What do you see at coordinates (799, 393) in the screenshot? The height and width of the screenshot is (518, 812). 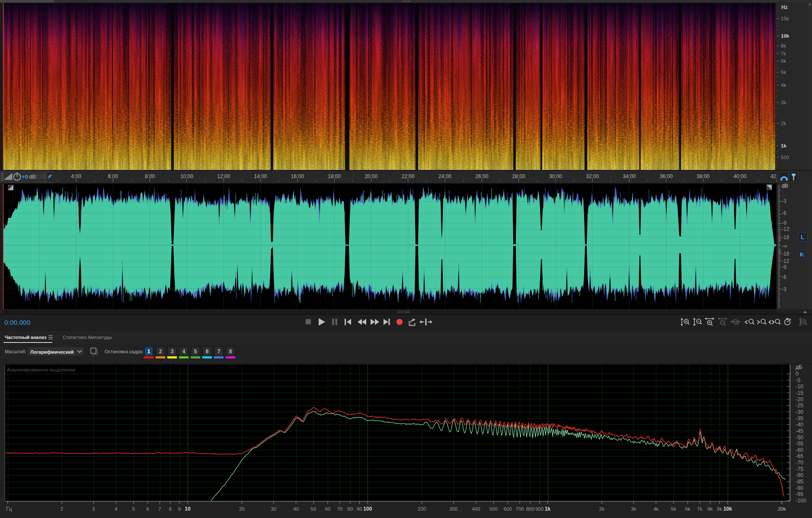 I see `svg-text: -15` at bounding box center [799, 393].